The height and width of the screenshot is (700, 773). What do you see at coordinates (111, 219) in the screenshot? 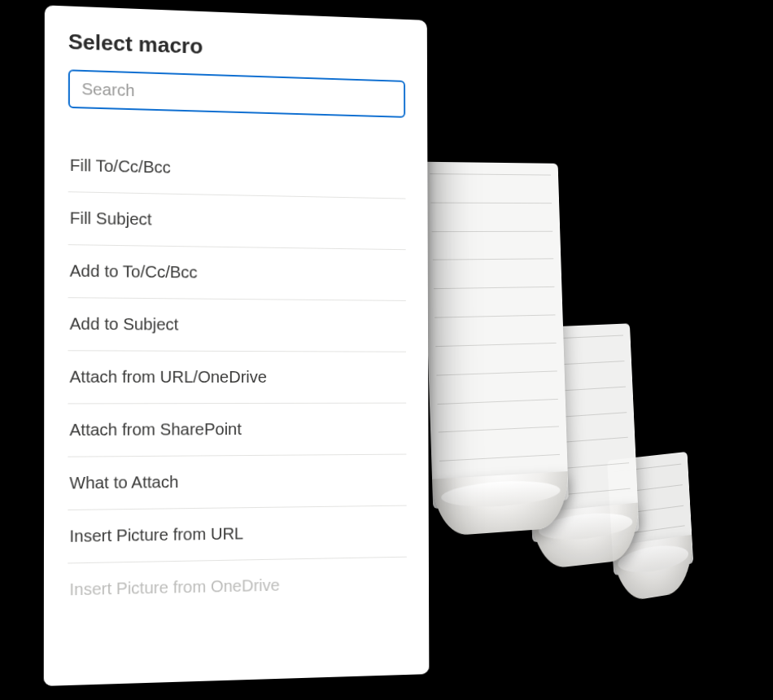
I see `macro-label: Fill Subject` at bounding box center [111, 219].